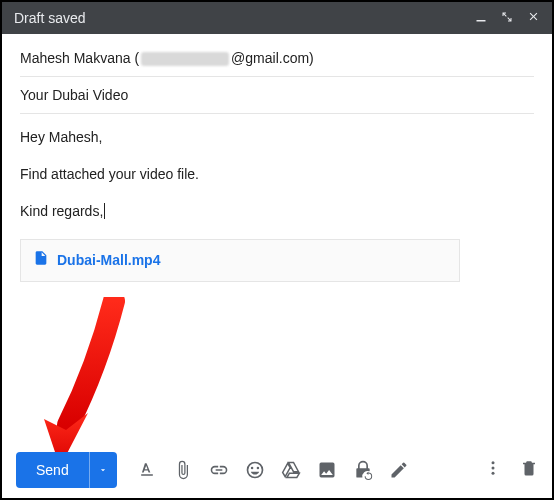 This screenshot has width=554, height=500. What do you see at coordinates (74, 95) in the screenshot?
I see `subject-text: Your Dubai Video` at bounding box center [74, 95].